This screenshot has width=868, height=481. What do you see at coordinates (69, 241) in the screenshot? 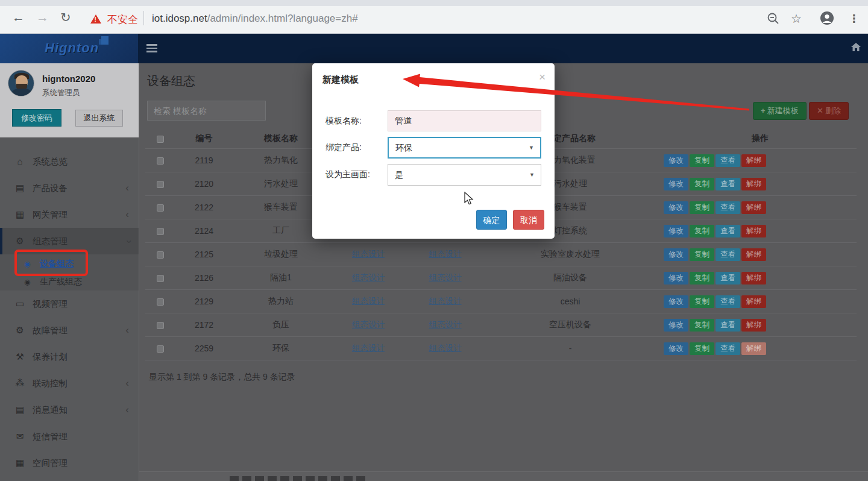
I see `sidebar-item-configuration: ⚙组态管理‹` at bounding box center [69, 241].